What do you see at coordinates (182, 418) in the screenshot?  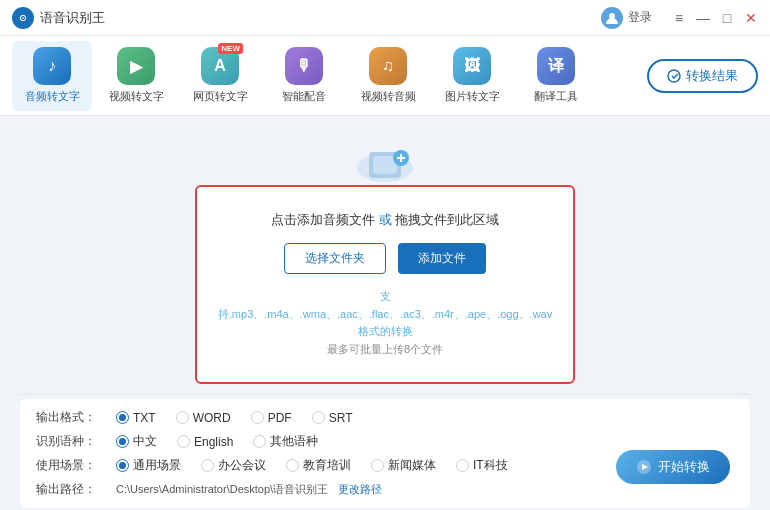 I see `radio-dot-word` at bounding box center [182, 418].